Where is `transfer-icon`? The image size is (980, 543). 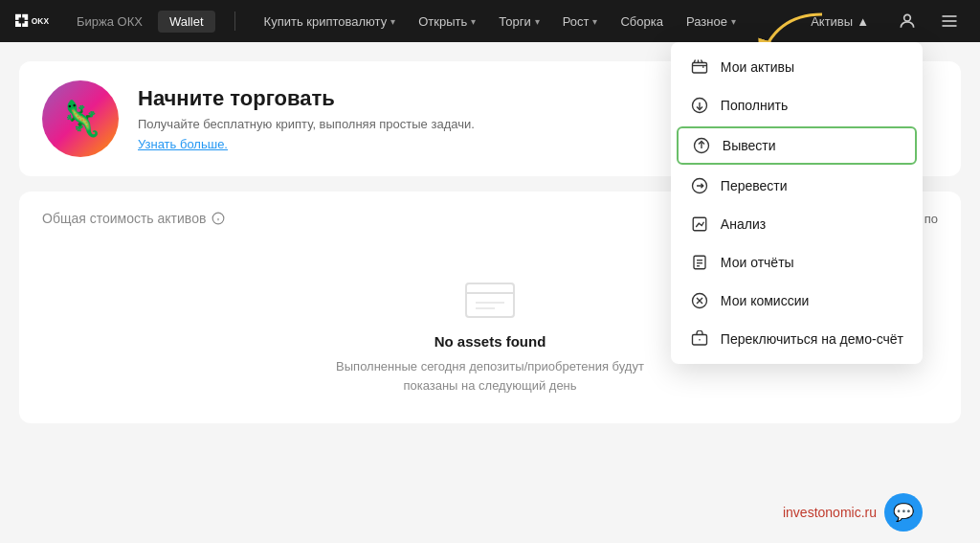 transfer-icon is located at coordinates (700, 186).